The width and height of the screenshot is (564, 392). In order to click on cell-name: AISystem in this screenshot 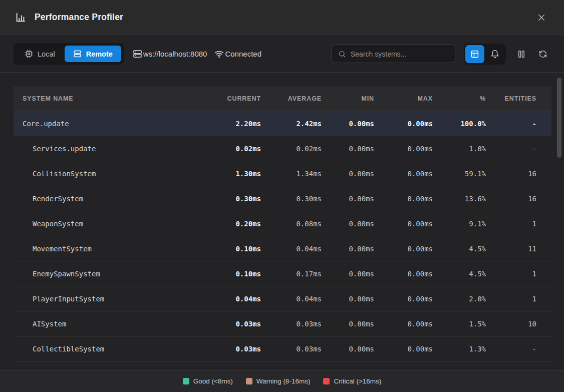, I will do `click(113, 324)`.